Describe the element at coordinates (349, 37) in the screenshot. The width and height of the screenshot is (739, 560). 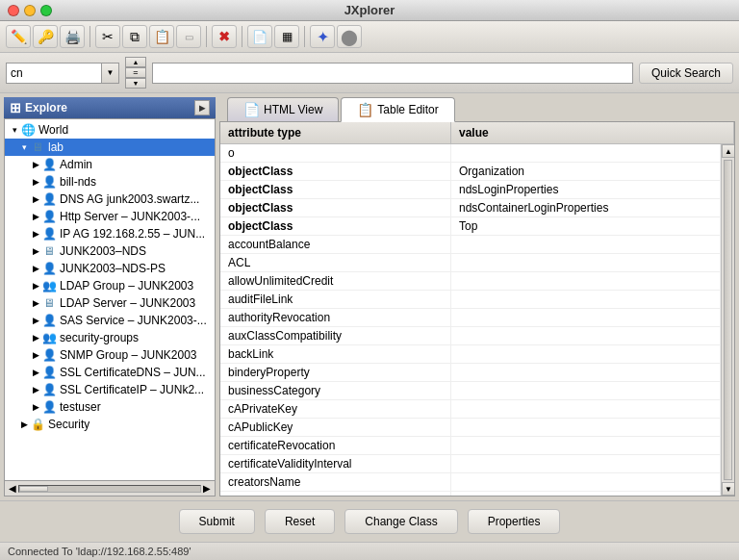
I see `stop-icon: ⬤` at that location.